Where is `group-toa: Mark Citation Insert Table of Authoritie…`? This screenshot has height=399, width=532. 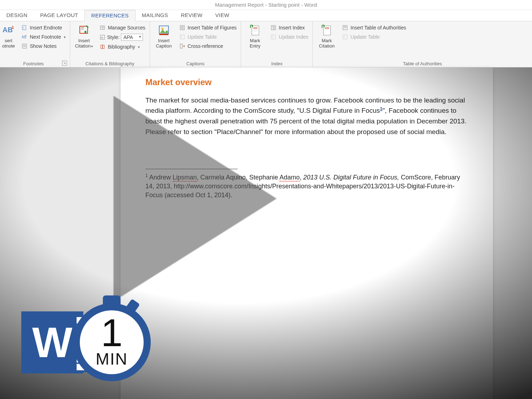 group-toa: Mark Citation Insert Table of Authoritie… is located at coordinates (422, 44).